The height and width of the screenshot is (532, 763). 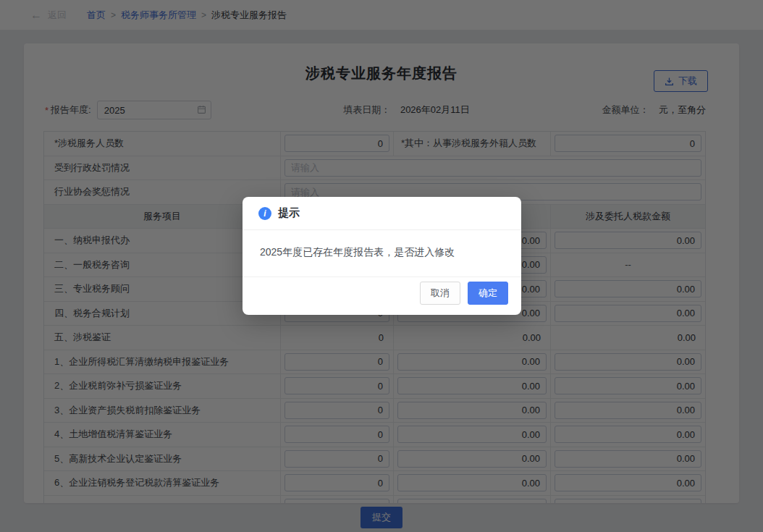 What do you see at coordinates (382, 253) in the screenshot?
I see `dialog-message: 2025年度已存在年度报告表，是否进入修改` at bounding box center [382, 253].